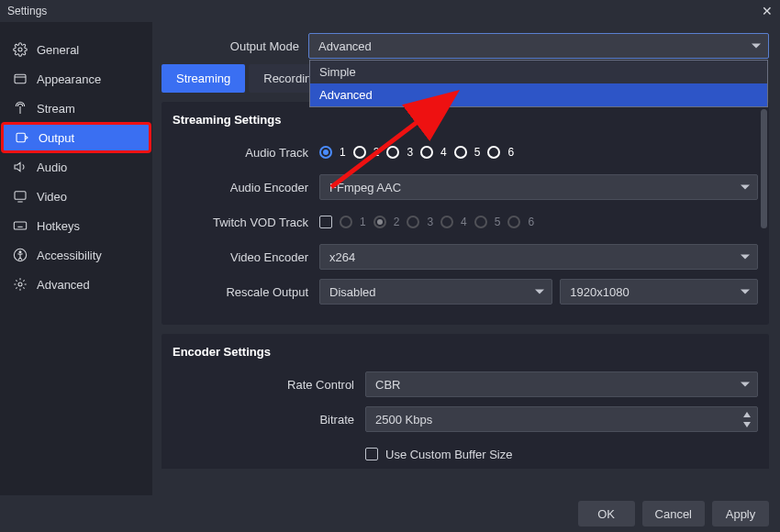 The height and width of the screenshot is (532, 780). What do you see at coordinates (436, 292) in the screenshot?
I see `rescale-output-select: Disabled` at bounding box center [436, 292].